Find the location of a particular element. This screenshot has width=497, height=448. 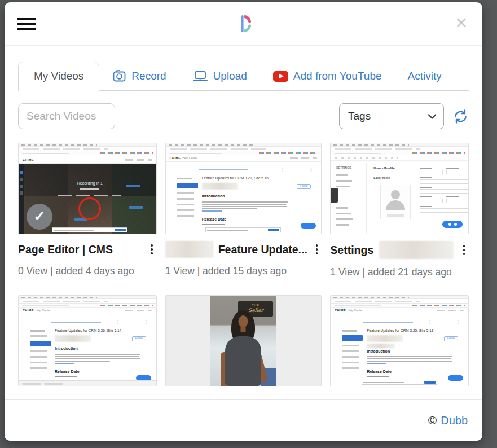

laptop-icon is located at coordinates (200, 76).